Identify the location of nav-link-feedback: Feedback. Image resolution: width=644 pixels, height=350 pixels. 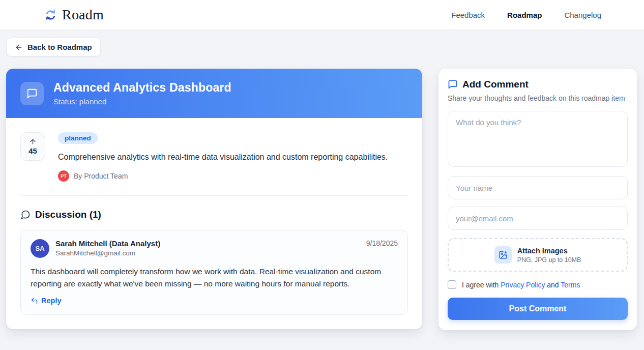
(468, 15).